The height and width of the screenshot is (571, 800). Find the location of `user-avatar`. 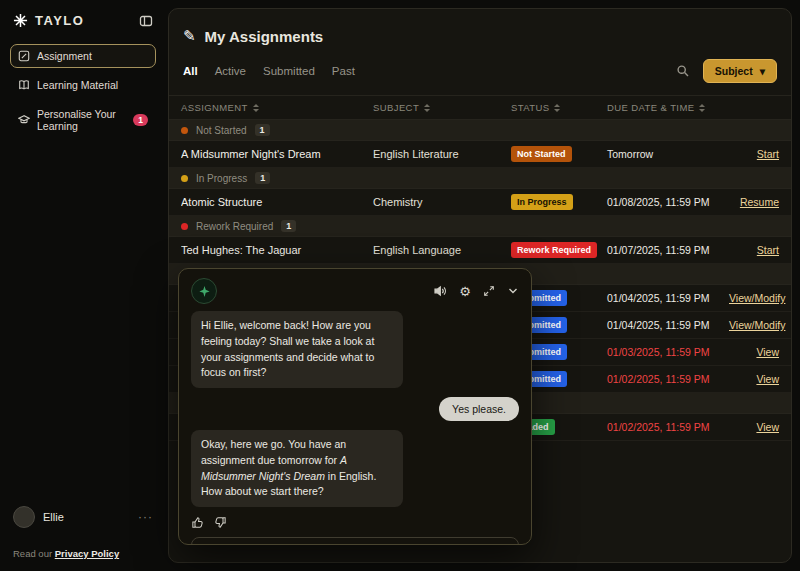

user-avatar is located at coordinates (24, 517).